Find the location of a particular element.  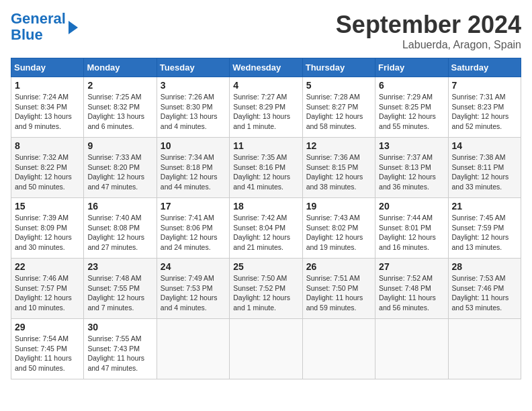

logo: General Blue is located at coordinates (44, 27).